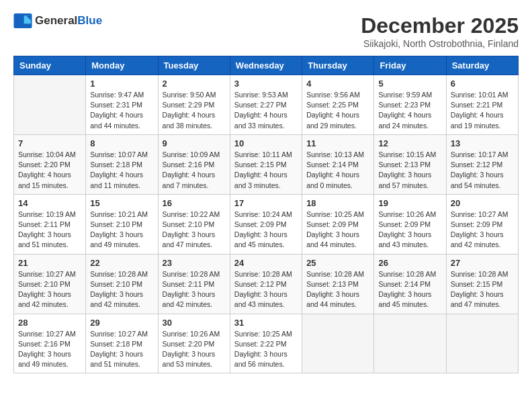 Image resolution: width=532 pixels, height=411 pixels. What do you see at coordinates (266, 230) in the screenshot?
I see `day-info: Sunrise: 10:24 AM Sunset: 2:09 PM Daylig…` at bounding box center [266, 230].